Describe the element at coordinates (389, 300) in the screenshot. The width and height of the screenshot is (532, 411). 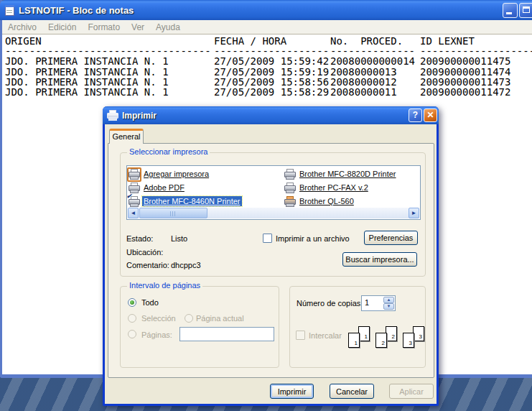
I see `spin-up-icon: ▲` at that location.